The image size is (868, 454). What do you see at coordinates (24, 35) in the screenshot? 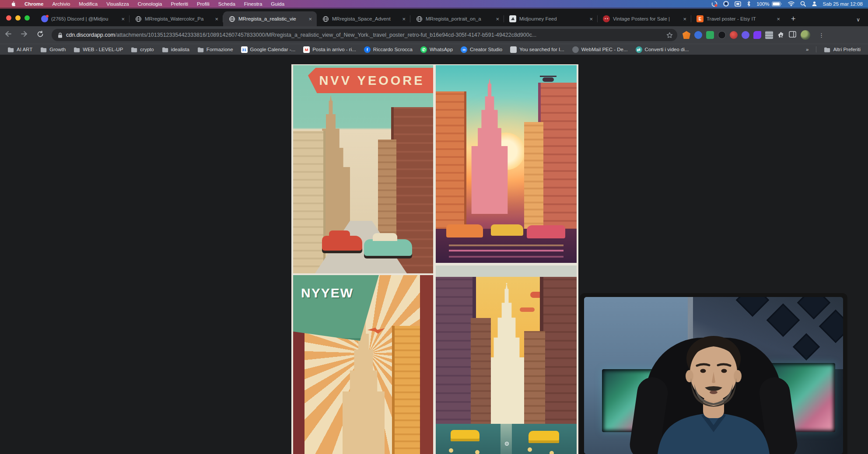
I see `forward-button` at bounding box center [24, 35].